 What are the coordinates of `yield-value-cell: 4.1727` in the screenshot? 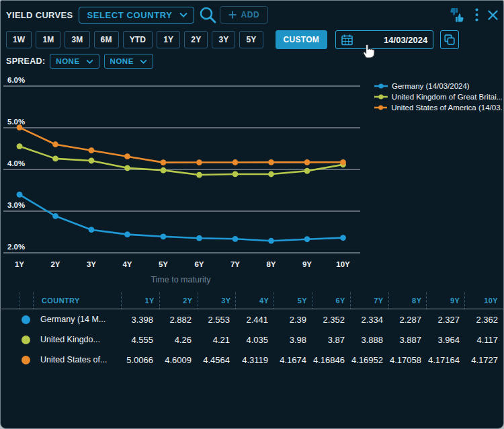 It's located at (484, 360).